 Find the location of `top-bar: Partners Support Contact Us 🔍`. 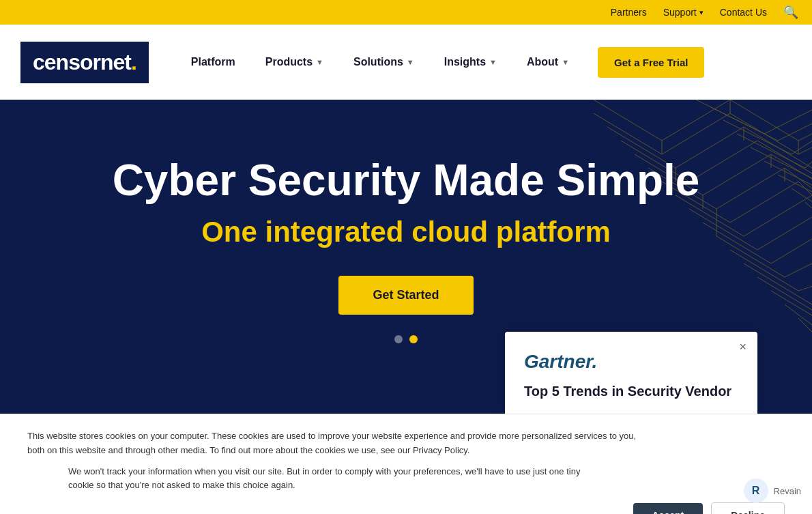

top-bar: Partners Support Contact Us 🔍 is located at coordinates (406, 12).